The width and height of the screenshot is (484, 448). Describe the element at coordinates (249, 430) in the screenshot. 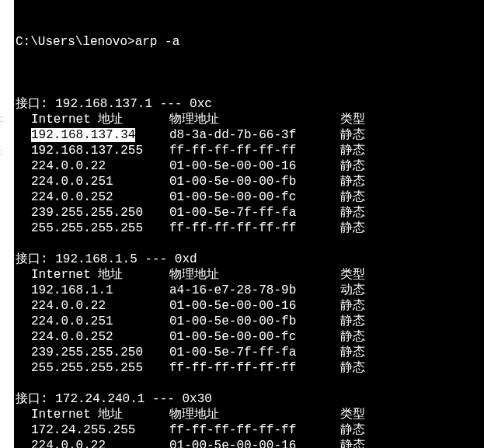

I see `arp-entry-row: 172.24.255.255ff-ff-ff-ff-ff-ff静态` at that location.